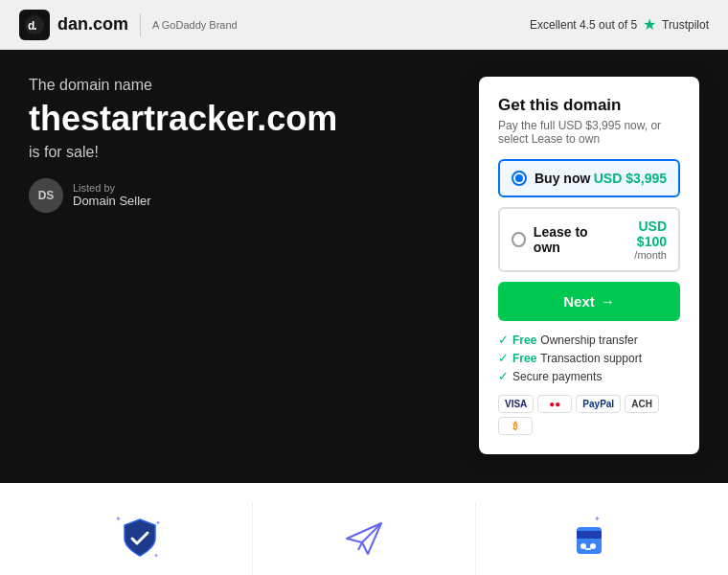 The image size is (728, 575). Describe the element at coordinates (74, 25) in the screenshot. I see `dan-logo: d. dan.com` at that location.